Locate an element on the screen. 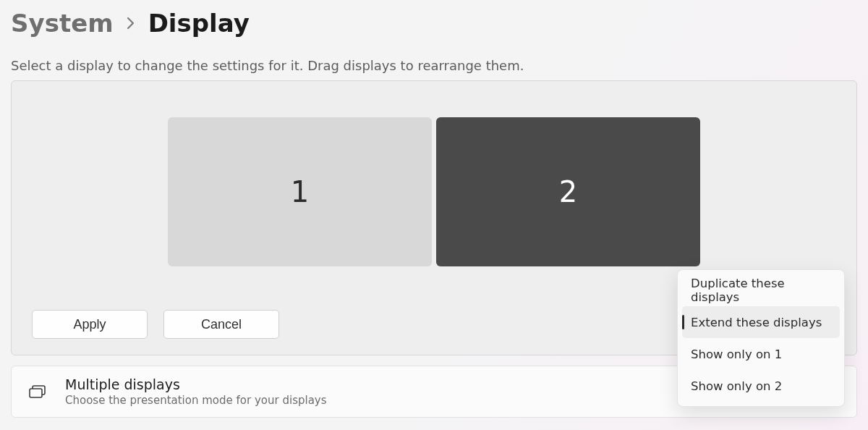  help-text: Select a display to change the settings … is located at coordinates (434, 65).